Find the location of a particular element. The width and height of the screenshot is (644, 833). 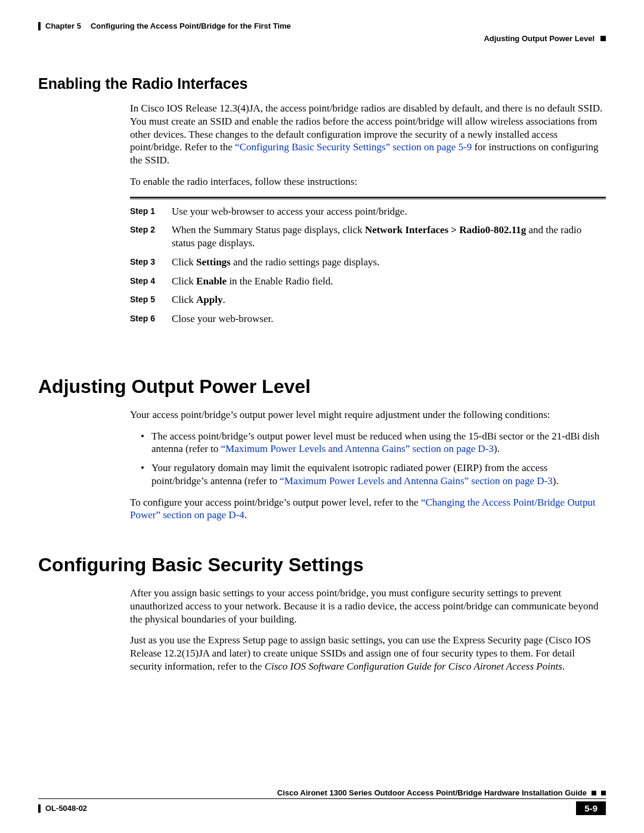

footer-doc-id: OL-5048-02 is located at coordinates (66, 809).